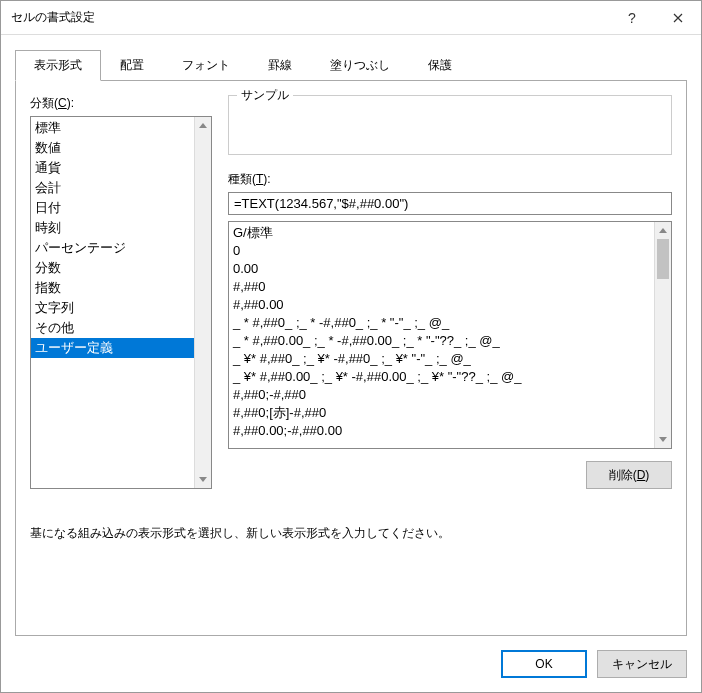 The width and height of the screenshot is (702, 693). Describe the element at coordinates (351, 534) in the screenshot. I see `hint-text: 基になる組み込みの表示形式を選択し、新しい表示形式を入力してください。` at that location.